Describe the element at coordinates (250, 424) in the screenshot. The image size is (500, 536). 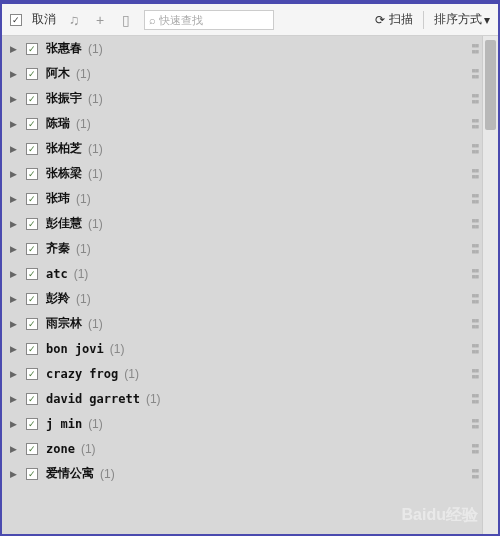
I see `list-item: ▶j min(1)■■■■` at that location.